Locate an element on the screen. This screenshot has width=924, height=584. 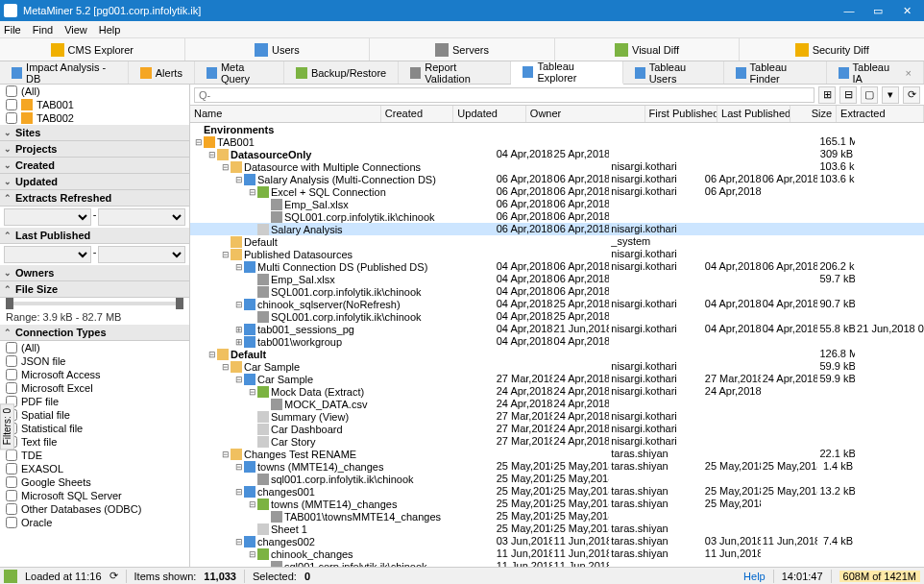
col-name: Name is located at coordinates (286, 113).